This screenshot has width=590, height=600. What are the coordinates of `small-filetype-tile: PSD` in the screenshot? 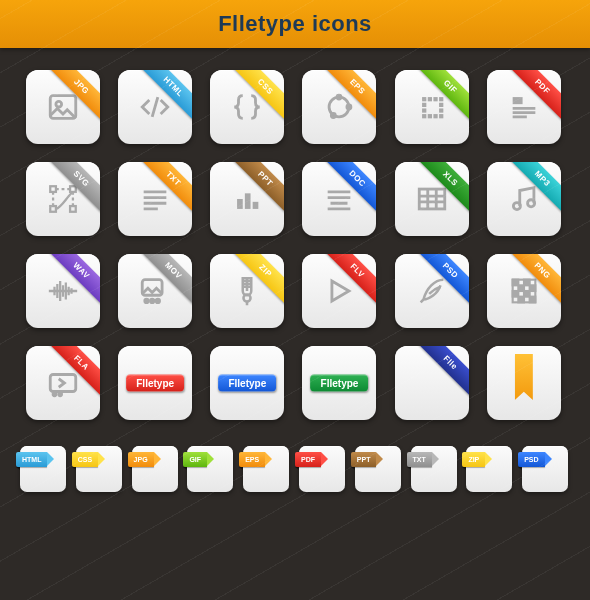 It's located at (545, 469).